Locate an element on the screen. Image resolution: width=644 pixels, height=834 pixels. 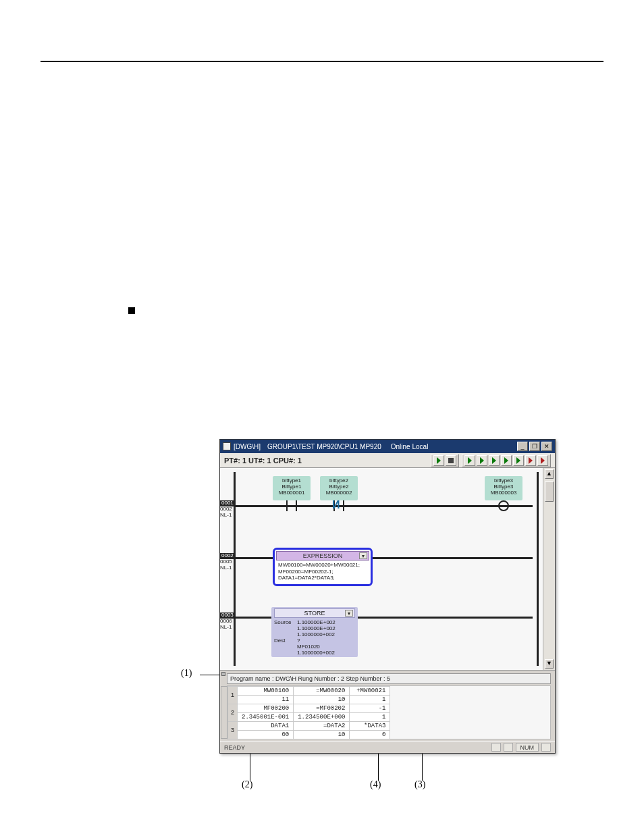
rung-3-label: 0003 0006 NL-1 is located at coordinates (234, 621).